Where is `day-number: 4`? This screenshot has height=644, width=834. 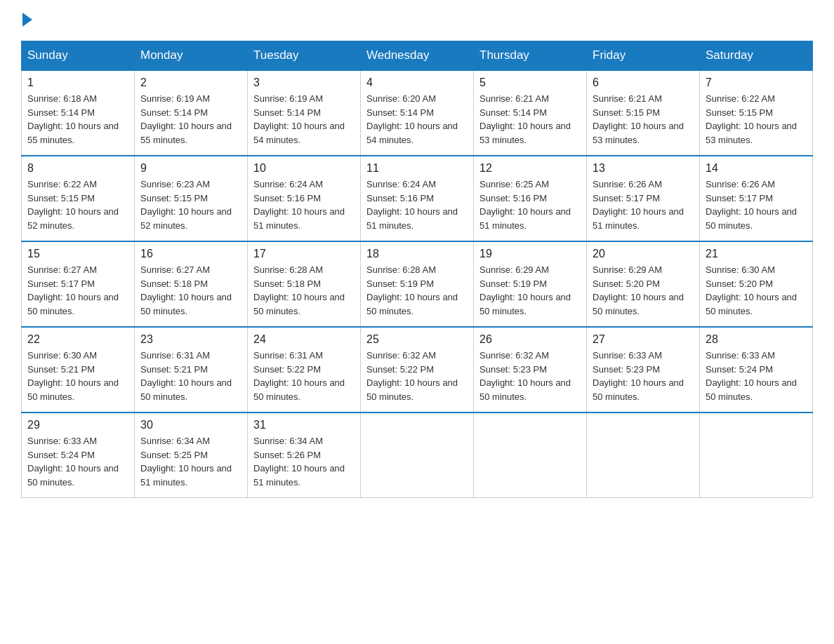 day-number: 4 is located at coordinates (417, 83).